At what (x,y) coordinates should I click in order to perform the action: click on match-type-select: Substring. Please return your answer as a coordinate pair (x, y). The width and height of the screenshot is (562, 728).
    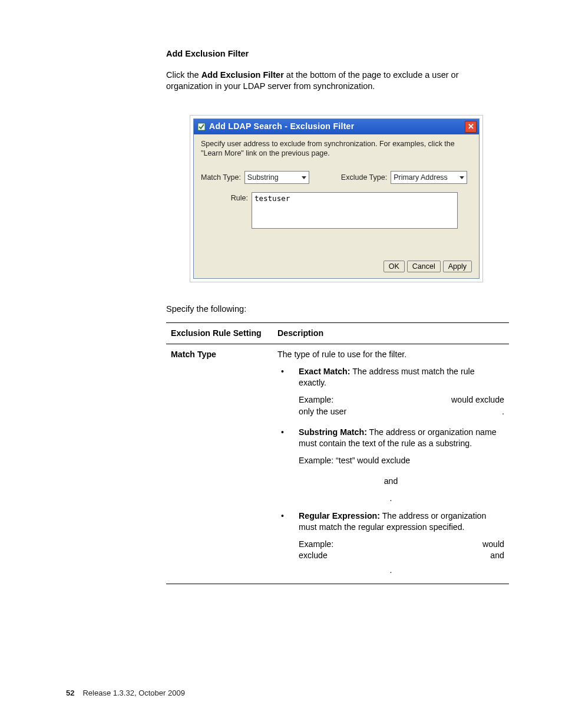
    Looking at the image, I should click on (277, 177).